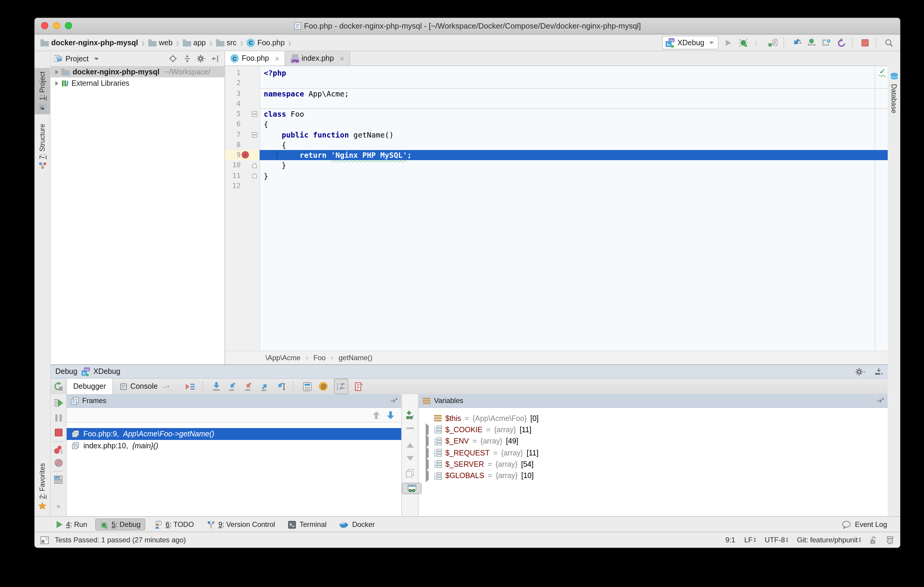  What do you see at coordinates (217, 387) in the screenshot?
I see `step-over-button` at bounding box center [217, 387].